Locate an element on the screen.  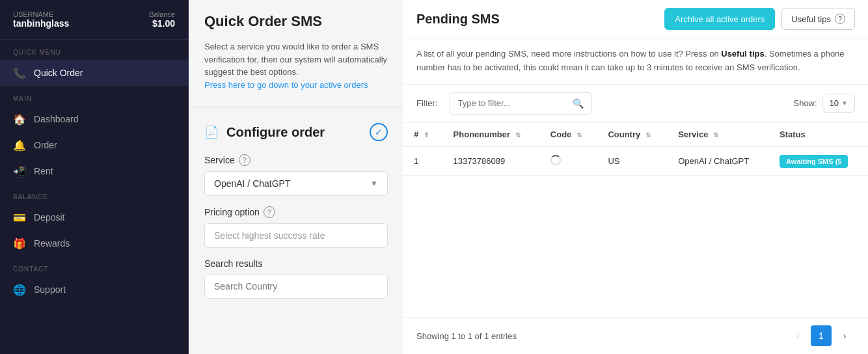
sidebar-item-label: Dashboard is located at coordinates (56, 119).